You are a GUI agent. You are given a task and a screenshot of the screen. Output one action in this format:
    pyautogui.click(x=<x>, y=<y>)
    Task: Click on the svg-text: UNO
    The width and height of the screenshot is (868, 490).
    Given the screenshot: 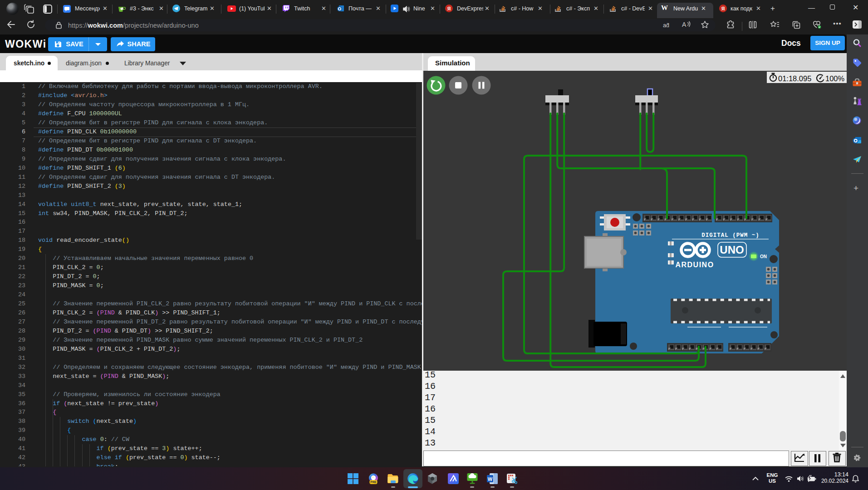 What is the action you would take?
    pyautogui.click(x=731, y=250)
    